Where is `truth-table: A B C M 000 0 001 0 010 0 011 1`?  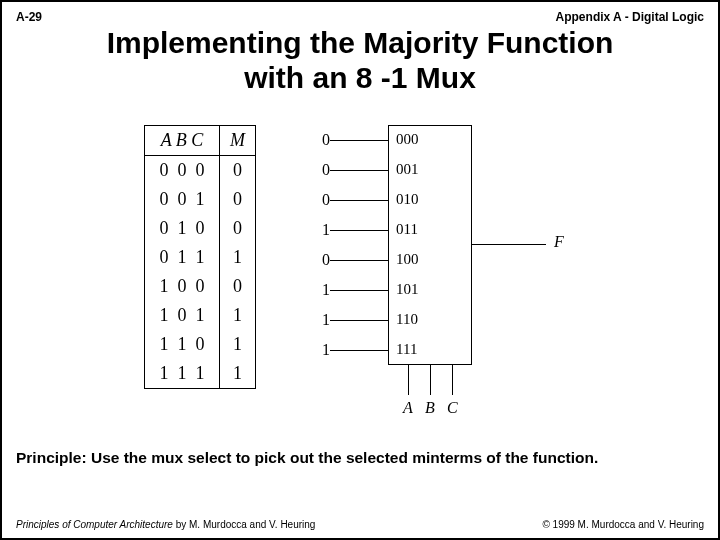
truth-table: A B C M 000 0 001 0 010 0 011 1 is located at coordinates (200, 257).